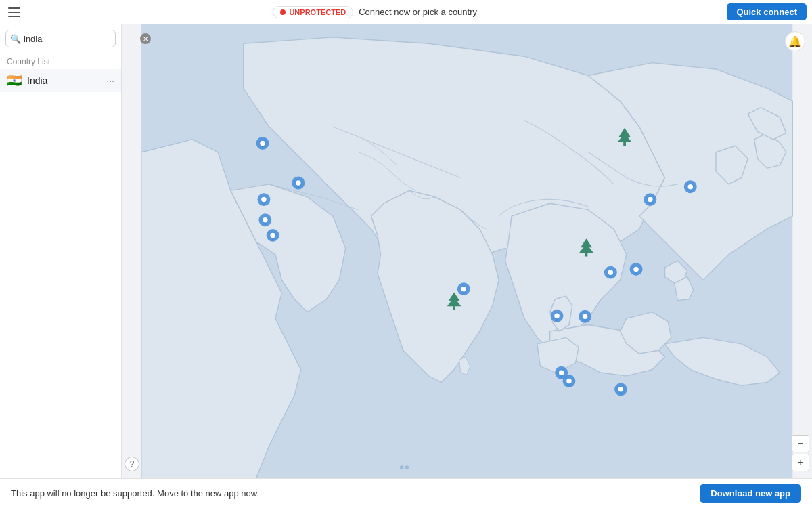  What do you see at coordinates (110, 81) in the screenshot?
I see `india-more-options: ···` at bounding box center [110, 81].